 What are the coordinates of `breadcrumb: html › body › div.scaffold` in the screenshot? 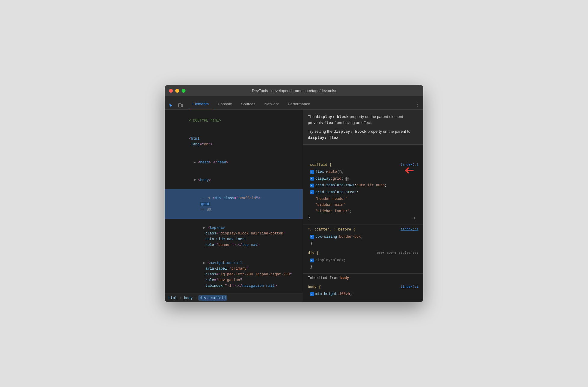 It's located at (234, 298).